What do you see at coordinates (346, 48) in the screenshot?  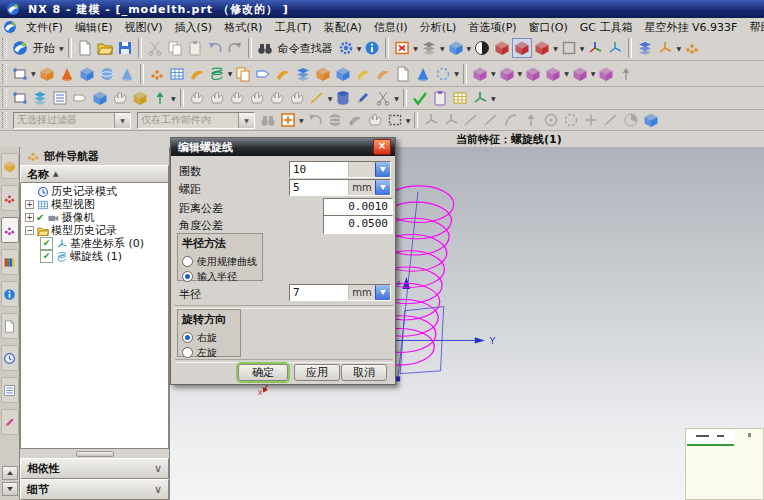 I see `customize-gear-icon` at bounding box center [346, 48].